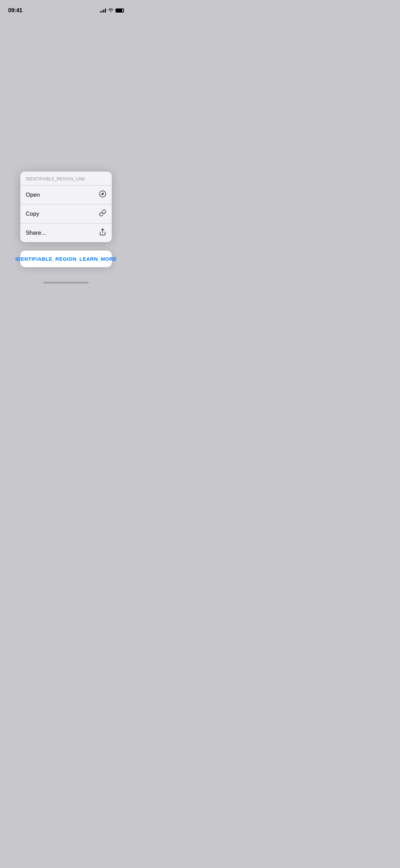 The image size is (400, 868). What do you see at coordinates (103, 214) in the screenshot?
I see `link-icon` at bounding box center [103, 214].